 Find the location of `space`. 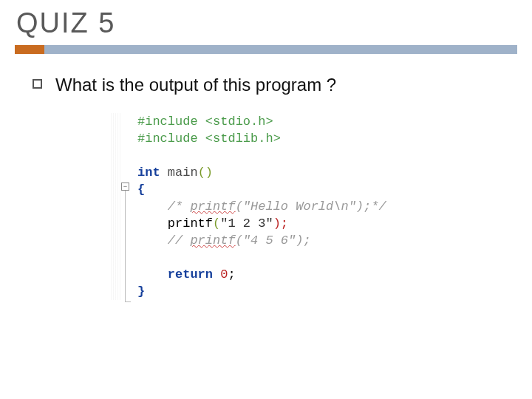

space is located at coordinates (216, 275).